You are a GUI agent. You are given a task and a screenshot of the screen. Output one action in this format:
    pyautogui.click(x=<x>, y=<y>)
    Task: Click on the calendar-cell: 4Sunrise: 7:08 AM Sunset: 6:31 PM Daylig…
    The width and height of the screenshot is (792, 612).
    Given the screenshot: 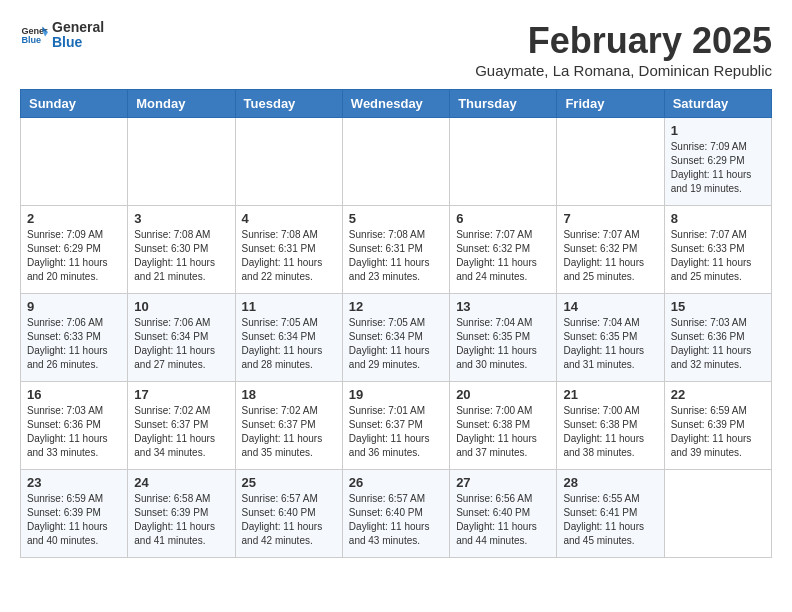 What is the action you would take?
    pyautogui.click(x=288, y=250)
    